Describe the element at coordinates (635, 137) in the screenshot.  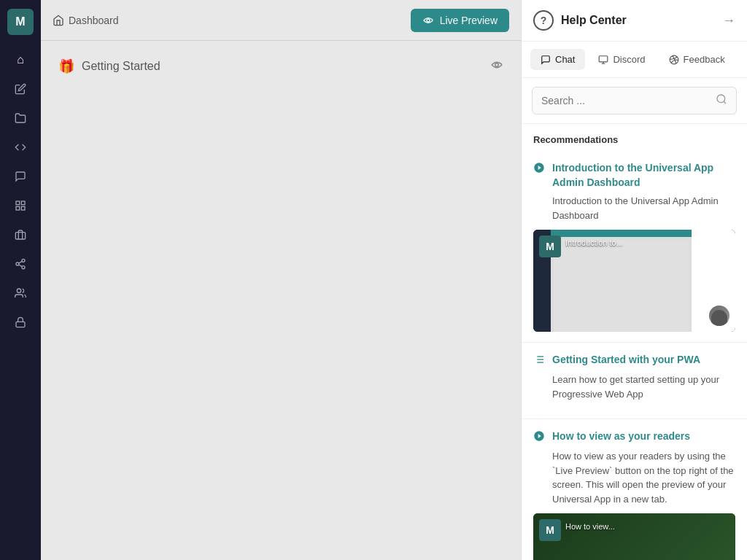
I see `recommendations-section: Recommendations` at that location.